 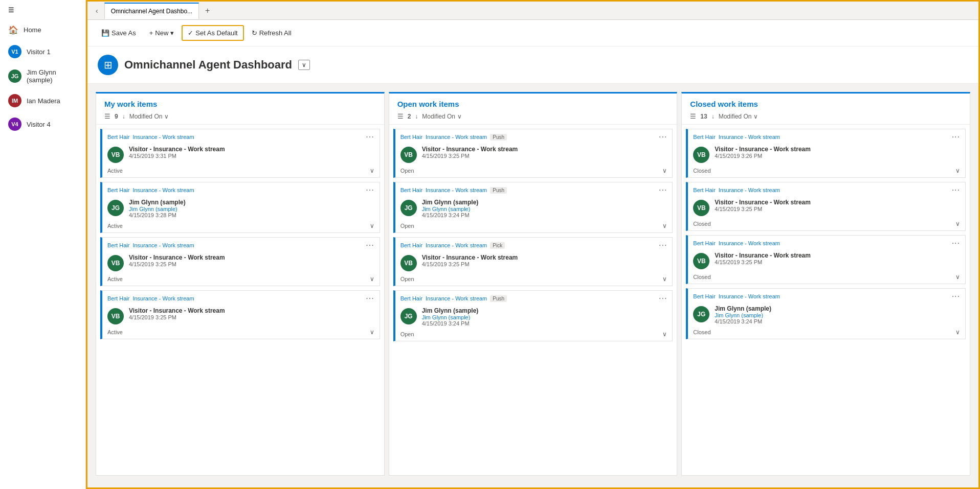 I want to click on new-icon: +, so click(x=151, y=33).